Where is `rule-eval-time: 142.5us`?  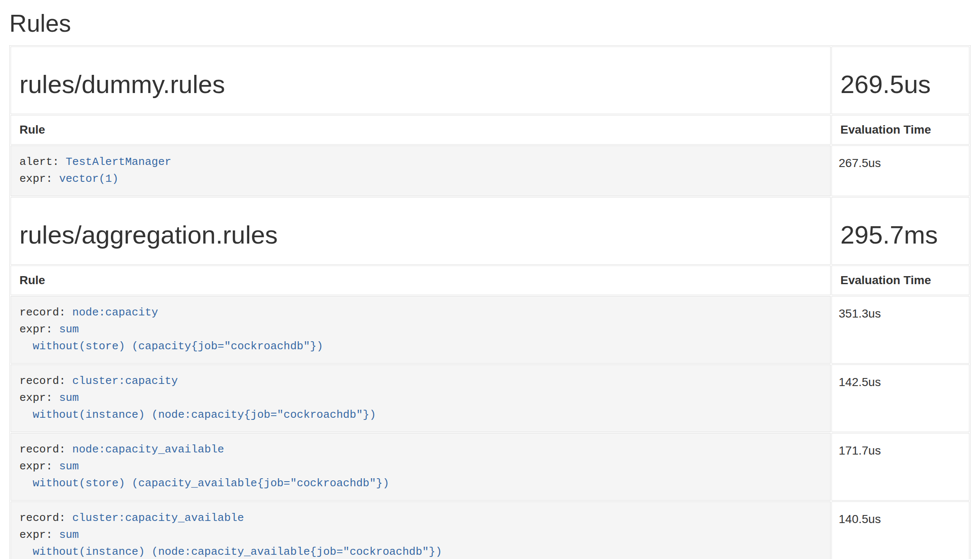 rule-eval-time: 142.5us is located at coordinates (900, 398).